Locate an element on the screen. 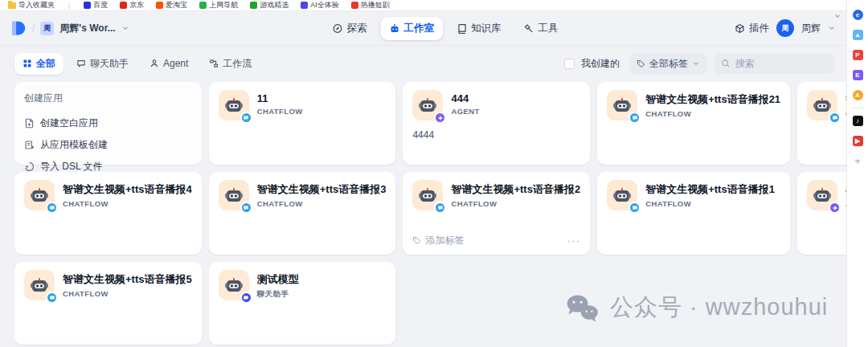 The width and height of the screenshot is (868, 347). nav-tab-label: 探索 is located at coordinates (357, 29).